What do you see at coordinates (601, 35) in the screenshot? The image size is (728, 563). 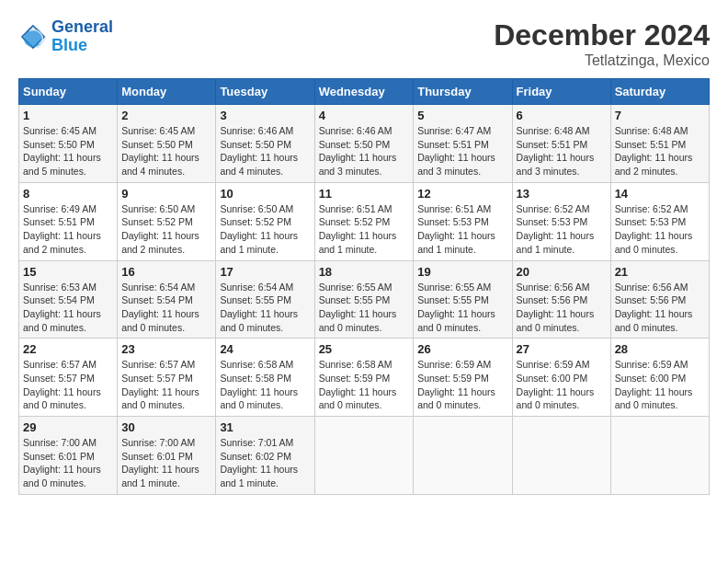 I see `month-title: December 2024` at bounding box center [601, 35].